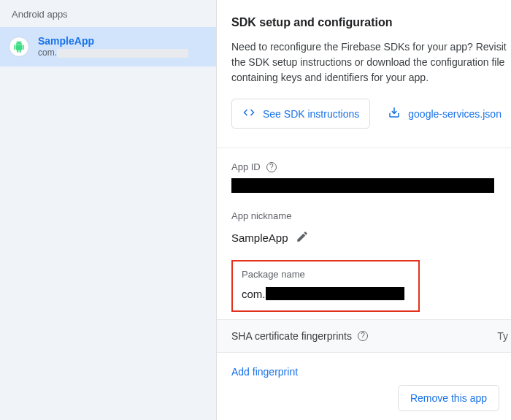  I want to click on add-fingerprint-button: Add fingerprint, so click(264, 365).